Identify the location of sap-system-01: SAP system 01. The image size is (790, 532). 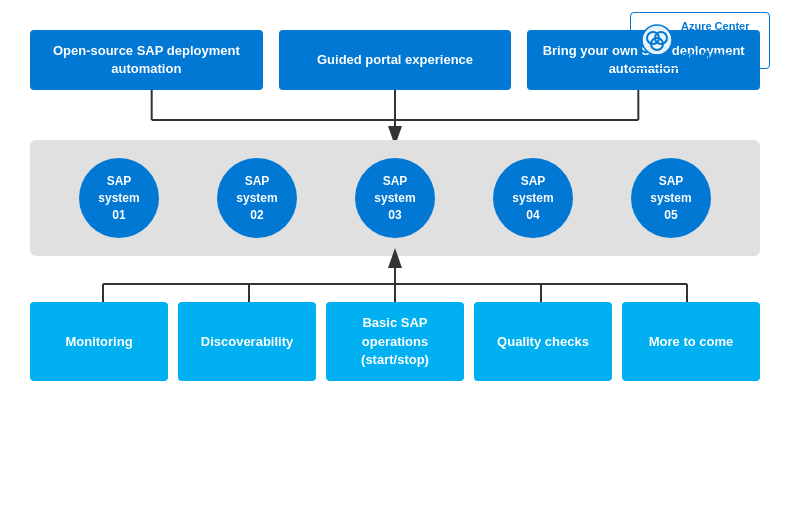
(119, 198).